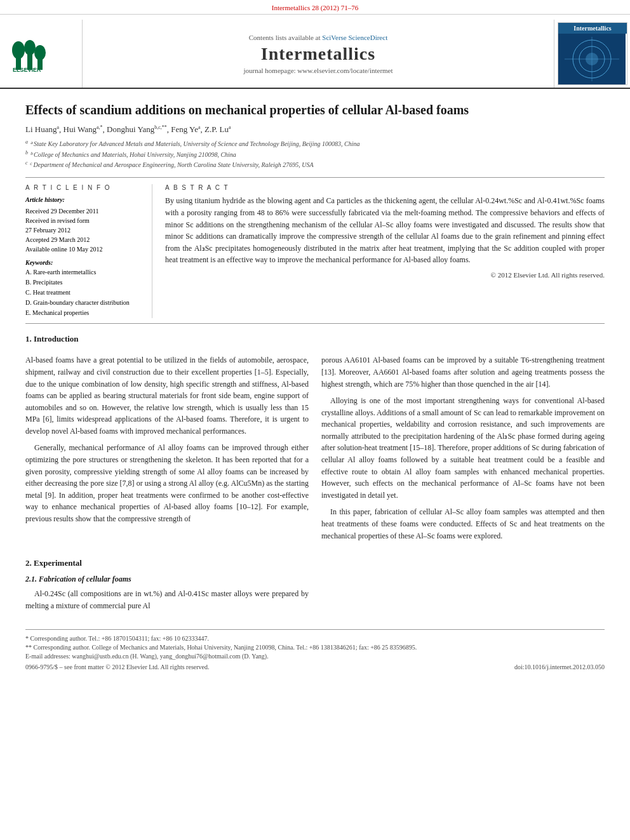 The height and width of the screenshot is (840, 630). Describe the element at coordinates (41, 53) in the screenshot. I see `publisher-logo-area: ELSEVIER` at that location.